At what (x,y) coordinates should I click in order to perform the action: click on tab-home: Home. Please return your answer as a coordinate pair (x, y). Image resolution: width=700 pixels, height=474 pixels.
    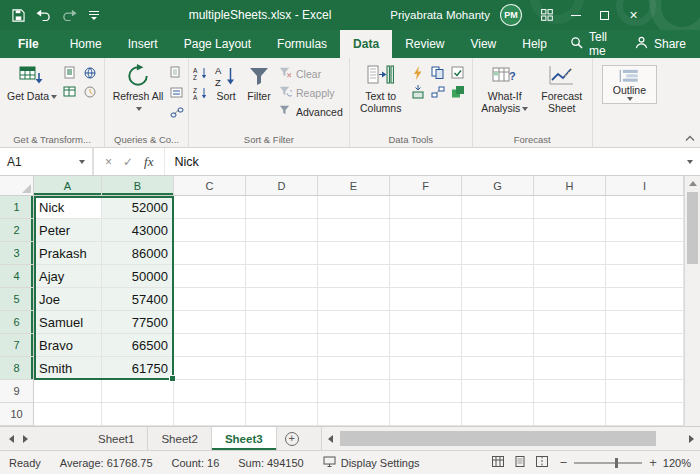
    Looking at the image, I should click on (86, 44).